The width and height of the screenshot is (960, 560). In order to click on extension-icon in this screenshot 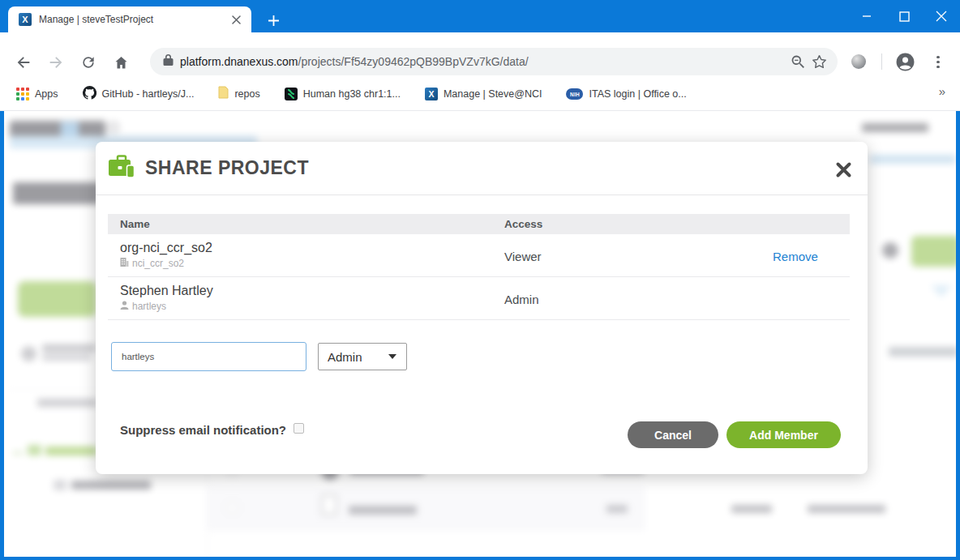, I will do `click(859, 62)`.